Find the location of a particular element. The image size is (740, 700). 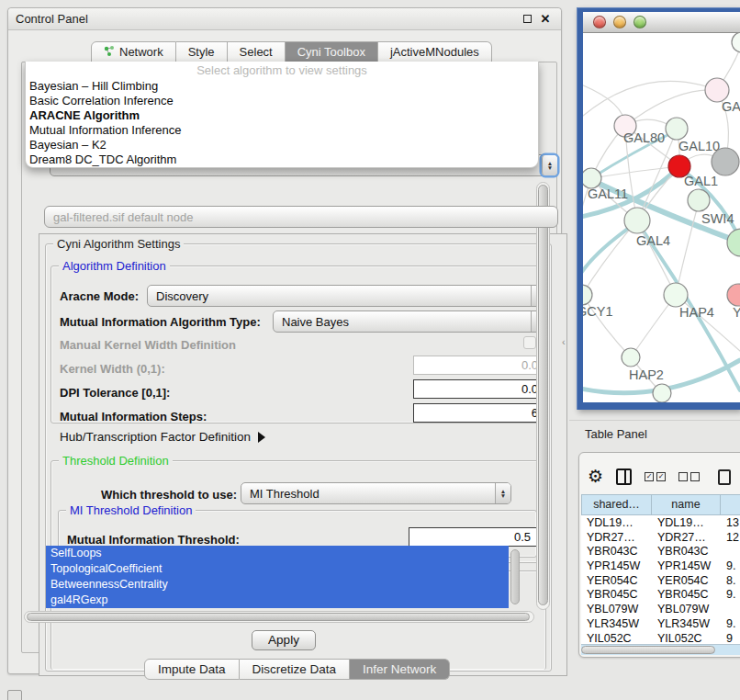

mac-minimize-icon is located at coordinates (620, 22).